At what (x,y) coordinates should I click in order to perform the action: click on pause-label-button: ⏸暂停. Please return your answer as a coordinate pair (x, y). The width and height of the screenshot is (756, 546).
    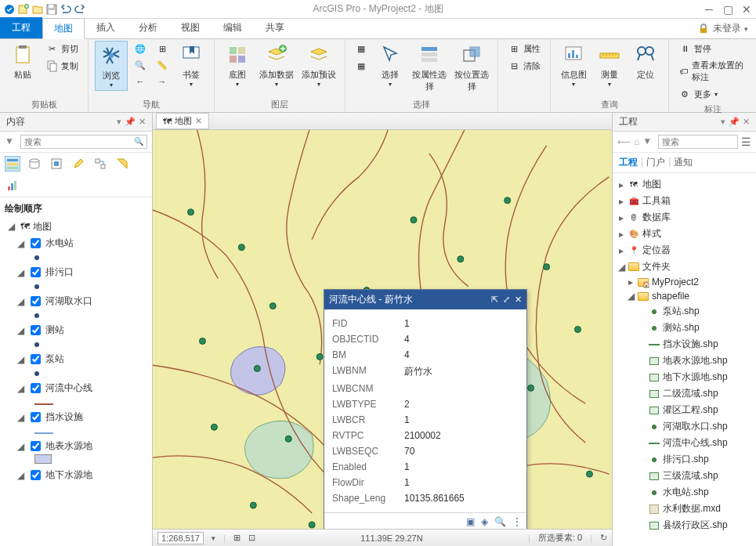
    Looking at the image, I should click on (713, 49).